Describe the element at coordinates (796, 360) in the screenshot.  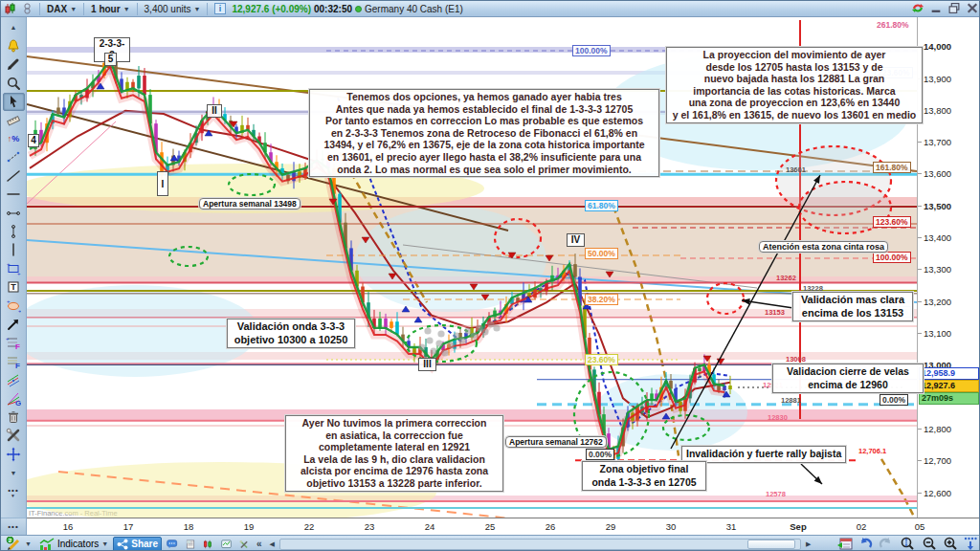
I see `price-level-label: 13008` at that location.